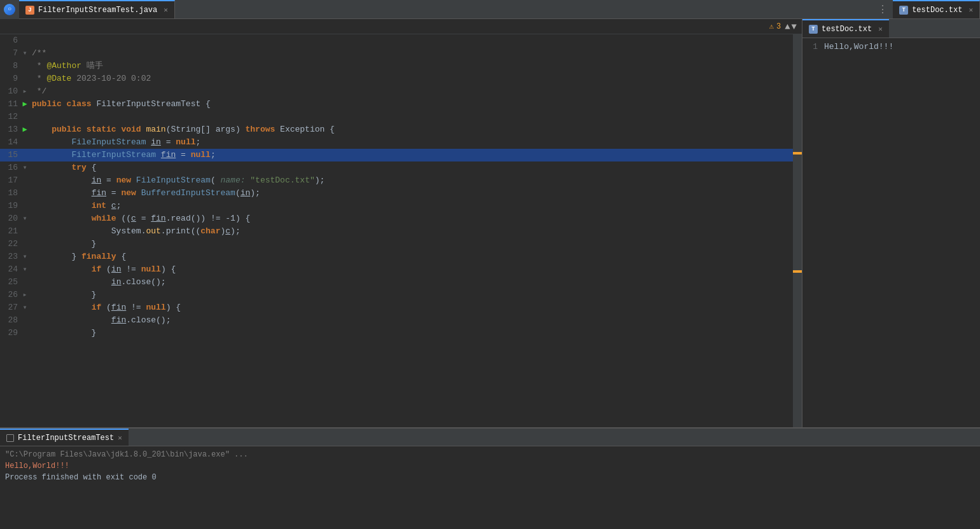  I want to click on gutter-26: ▸, so click(25, 295).